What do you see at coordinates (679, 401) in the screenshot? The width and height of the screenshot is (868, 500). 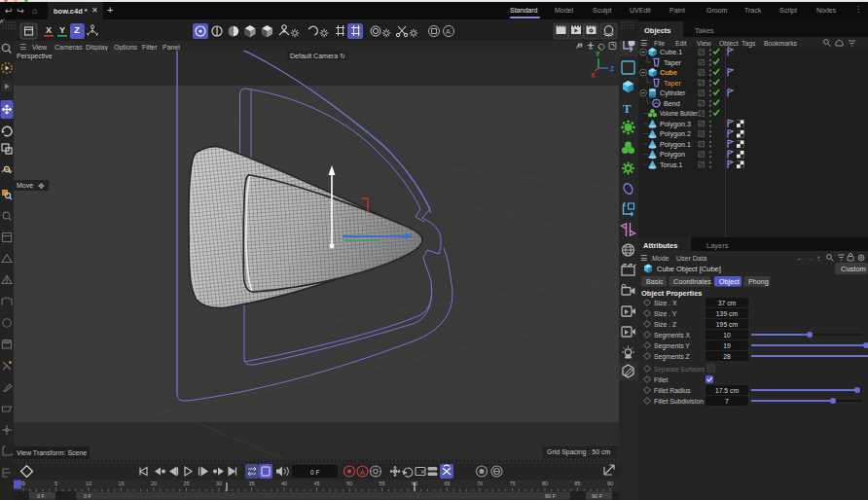 I see `svg-text: Fillet Subdivision` at bounding box center [679, 401].